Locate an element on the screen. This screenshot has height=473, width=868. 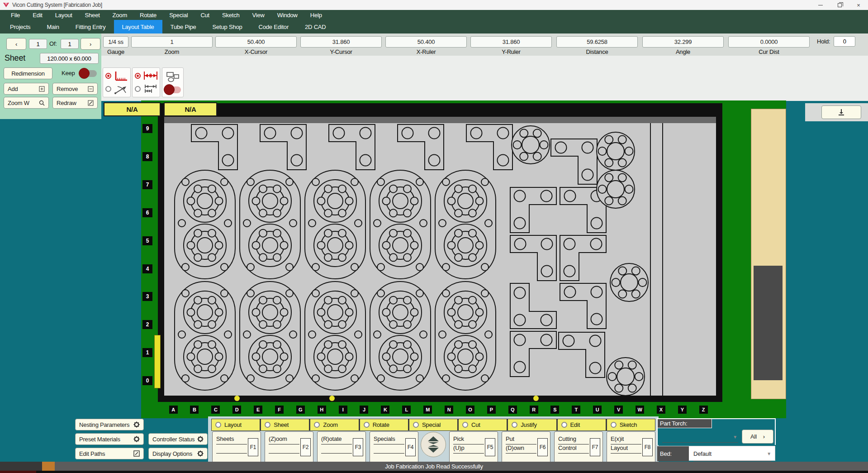
col-label-H: H is located at coordinates (322, 410).